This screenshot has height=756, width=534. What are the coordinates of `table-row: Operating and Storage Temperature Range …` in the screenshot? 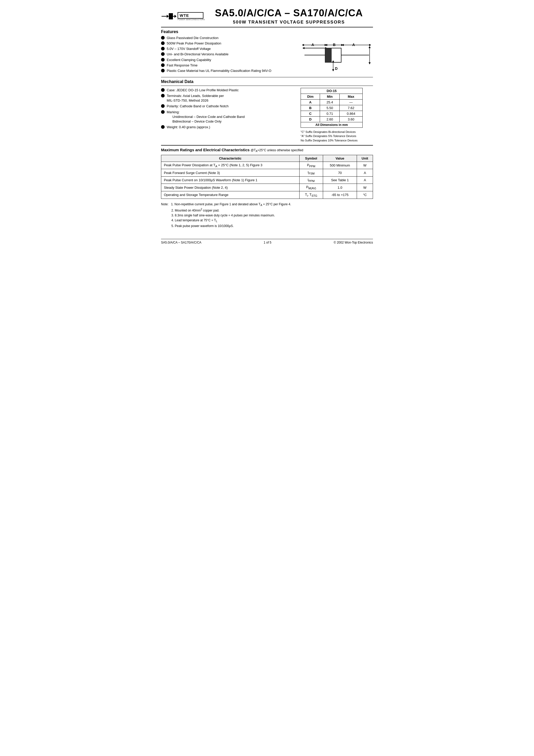 It's located at (267, 195).